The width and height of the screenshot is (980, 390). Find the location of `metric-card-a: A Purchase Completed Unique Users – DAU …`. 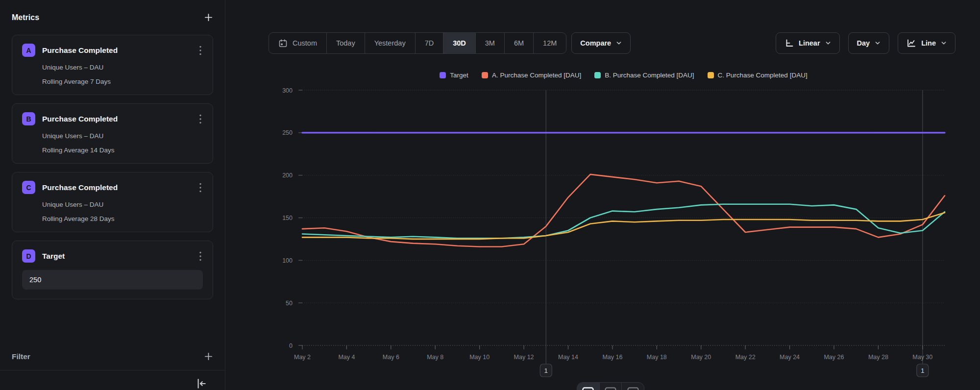

metric-card-a: A Purchase Completed Unique Users – DAU … is located at coordinates (113, 65).